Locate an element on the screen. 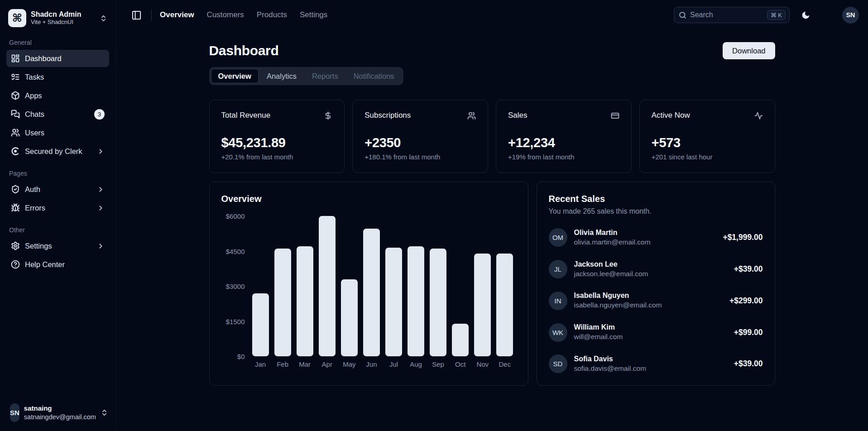 The height and width of the screenshot is (431, 868). recent-sales-card: Recent Sales You made 265 sales this mon… is located at coordinates (656, 283).